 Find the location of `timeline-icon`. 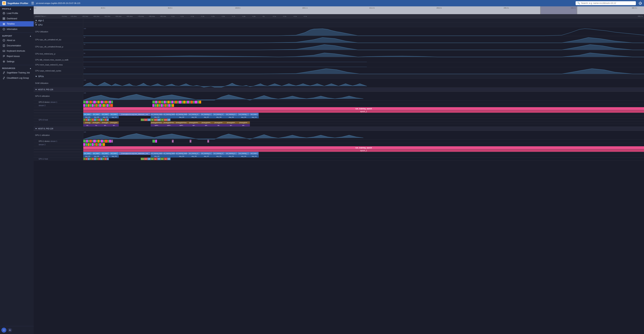

timeline-icon is located at coordinates (4, 24).